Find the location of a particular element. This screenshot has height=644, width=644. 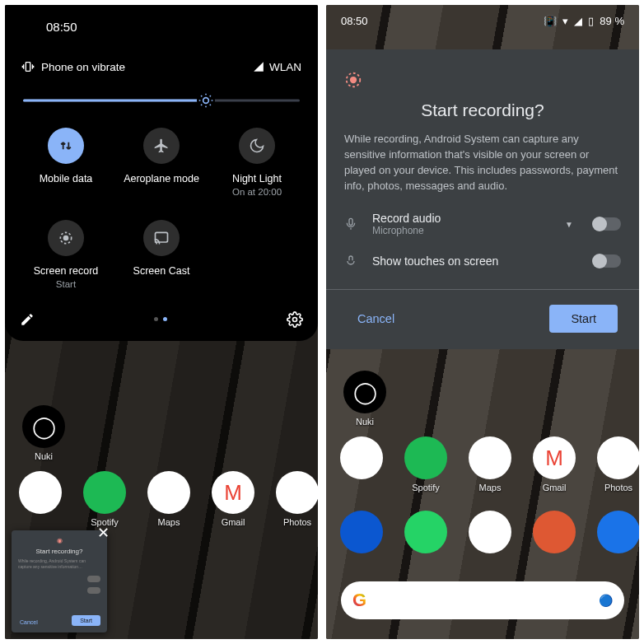

mini-start: Start is located at coordinates (86, 621).